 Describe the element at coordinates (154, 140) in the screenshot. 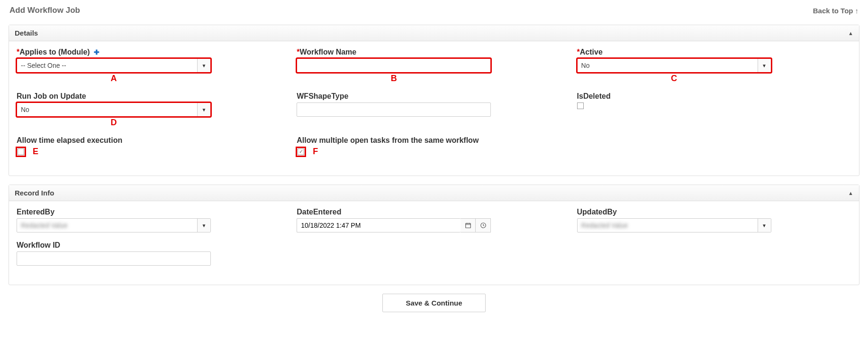

I see `allow-elapsed-label: Allow time elapsed execution` at that location.